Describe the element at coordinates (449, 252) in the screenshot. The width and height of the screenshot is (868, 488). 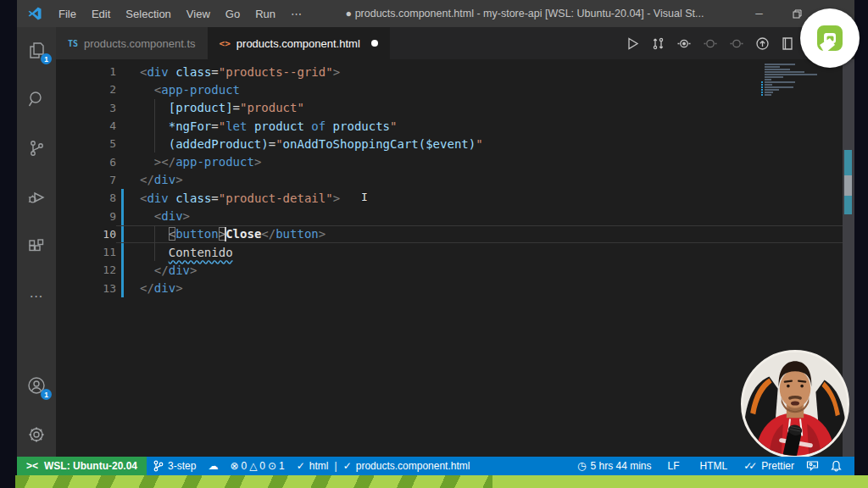
I see `code-line: 11 Contenido` at that location.